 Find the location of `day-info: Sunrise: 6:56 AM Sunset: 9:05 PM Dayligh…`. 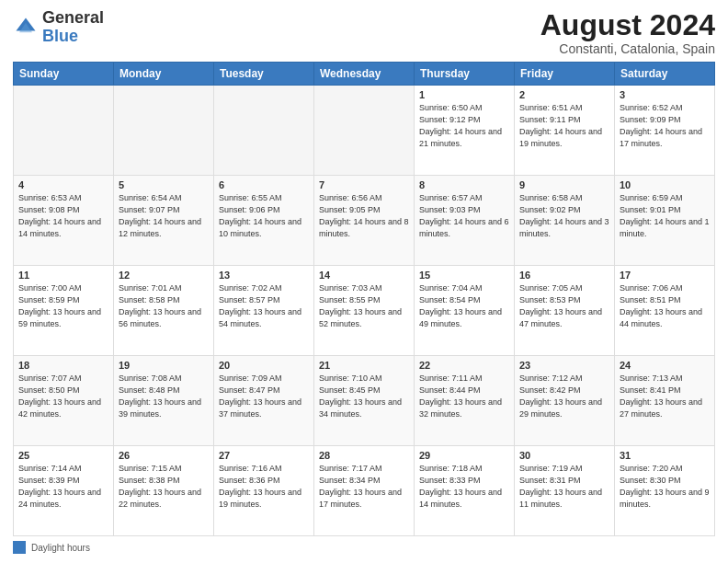

day-info: Sunrise: 6:56 AM Sunset: 9:05 PM Dayligh… is located at coordinates (364, 216).